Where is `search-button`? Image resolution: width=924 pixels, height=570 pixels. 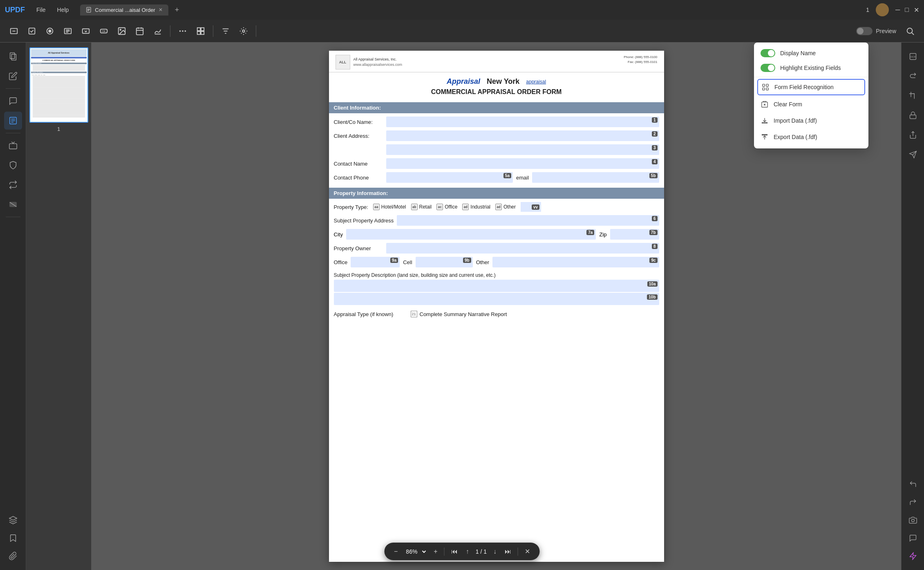 search-button is located at coordinates (910, 31).